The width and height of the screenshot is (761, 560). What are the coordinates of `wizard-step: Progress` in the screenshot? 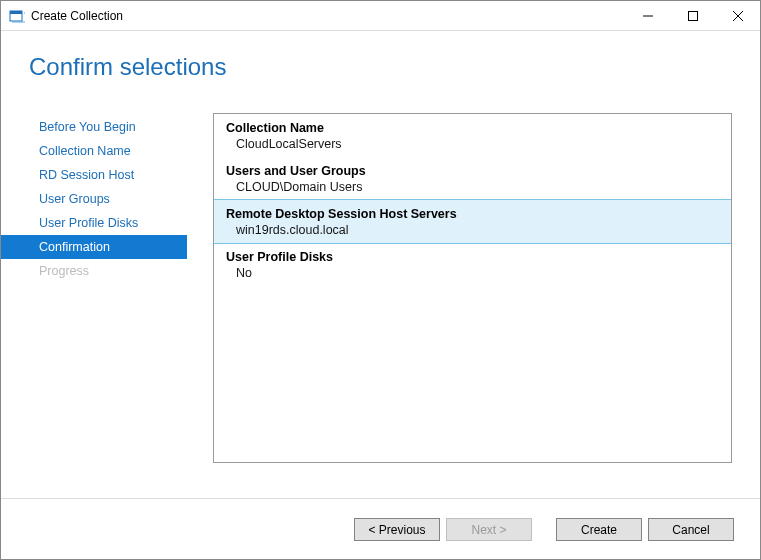 It's located at (94, 271).